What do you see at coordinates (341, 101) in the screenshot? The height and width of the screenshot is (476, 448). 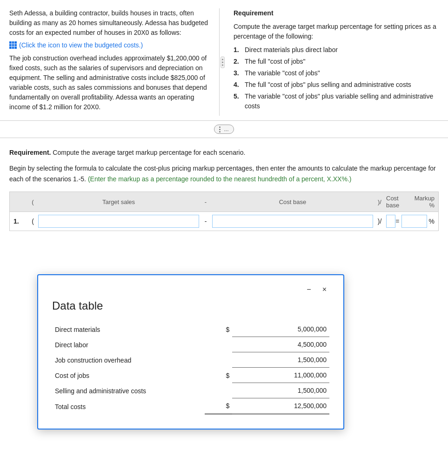 I see `item-text: The variable "cost of jobs" plus variabl…` at bounding box center [341, 101].